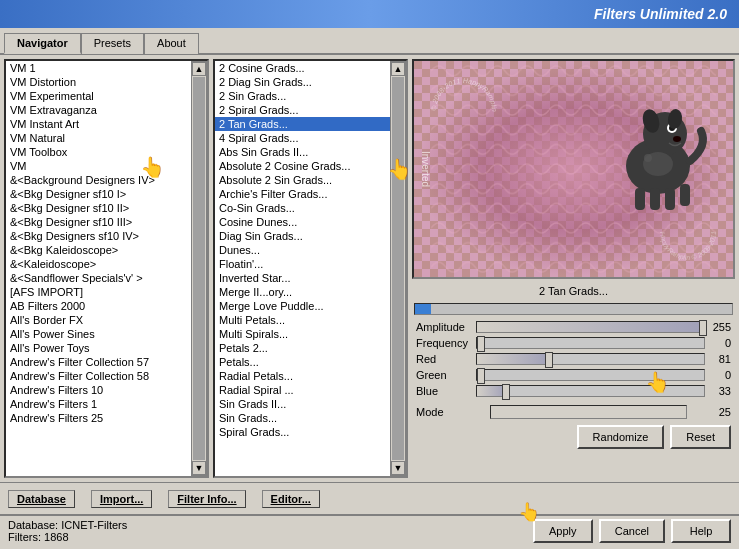  What do you see at coordinates (632, 531) in the screenshot?
I see `cancel-button: Cancel` at bounding box center [632, 531].